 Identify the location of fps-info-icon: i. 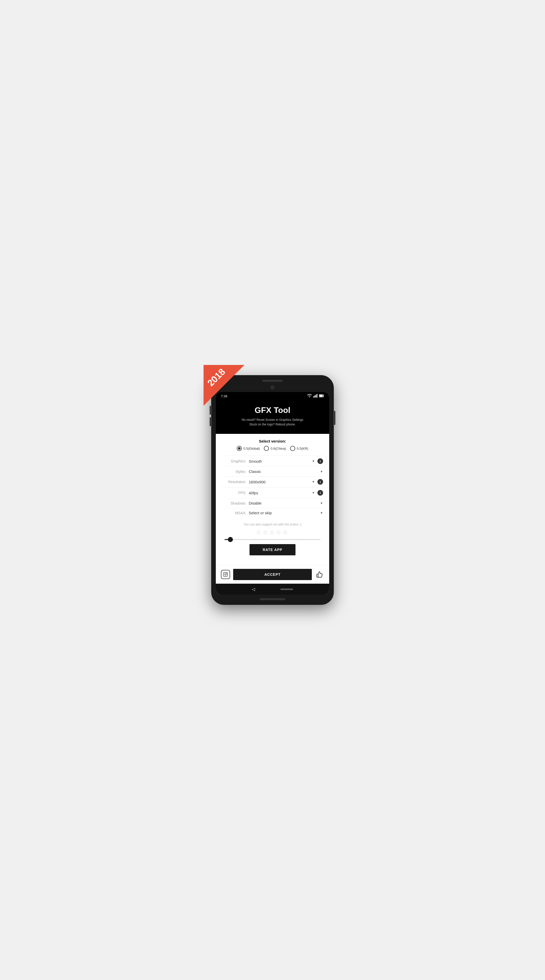
(320, 493).